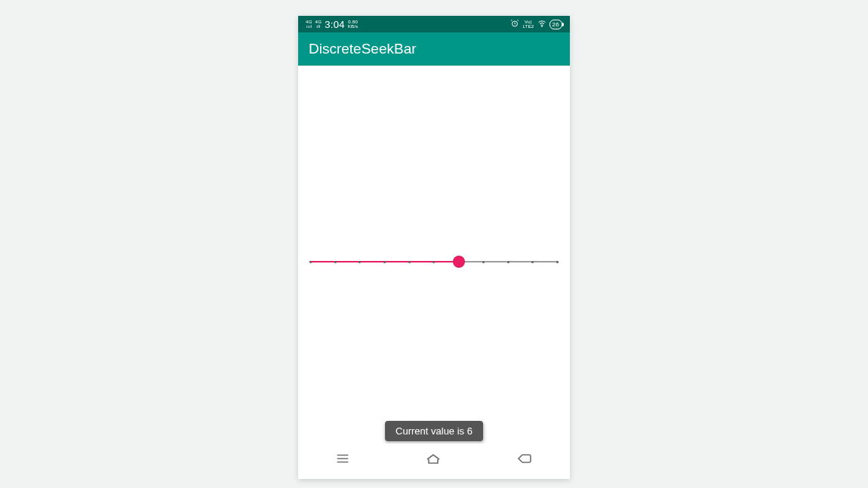 Image resolution: width=868 pixels, height=488 pixels. Describe the element at coordinates (542, 24) in the screenshot. I see `wifi-icon` at that location.